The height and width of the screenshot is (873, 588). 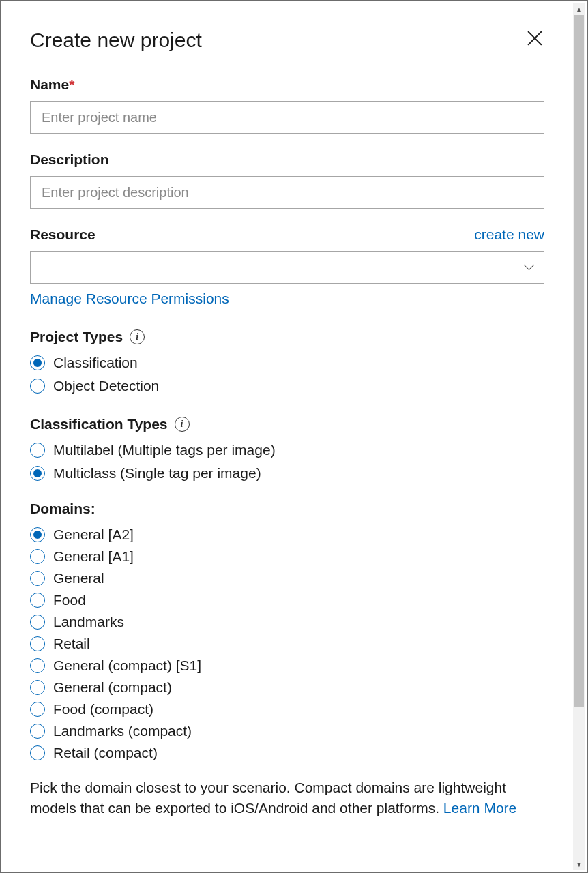 What do you see at coordinates (123, 731) in the screenshot?
I see `domain-option-label: Landmarks (compact)` at bounding box center [123, 731].